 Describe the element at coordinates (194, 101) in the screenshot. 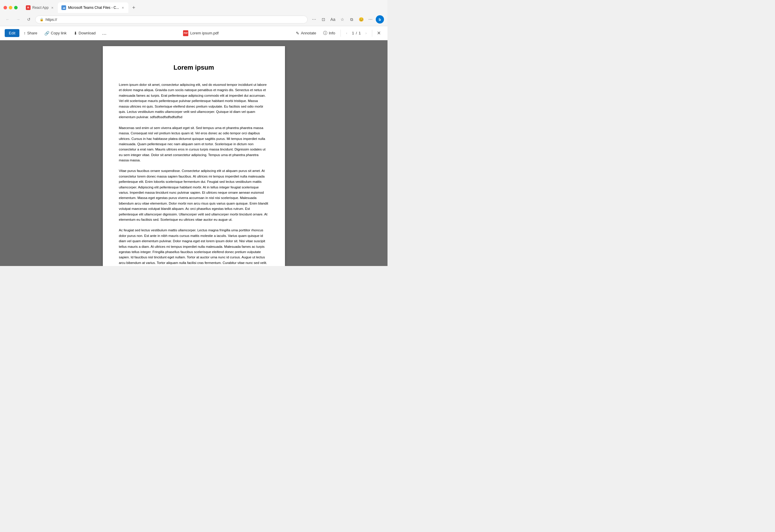

I see `pdf-paragraph-1: Lorem ipsum dolor sit amet, consectetur …` at that location.